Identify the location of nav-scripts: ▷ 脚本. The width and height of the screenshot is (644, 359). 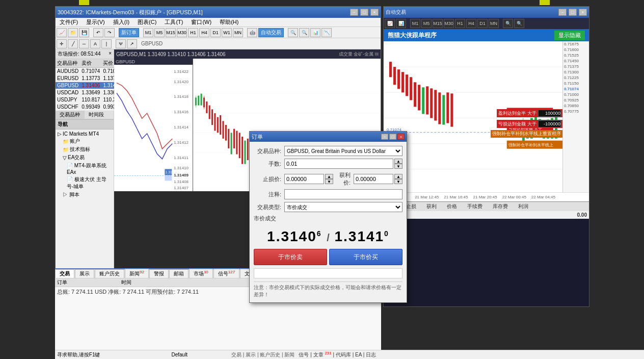
(85, 195).